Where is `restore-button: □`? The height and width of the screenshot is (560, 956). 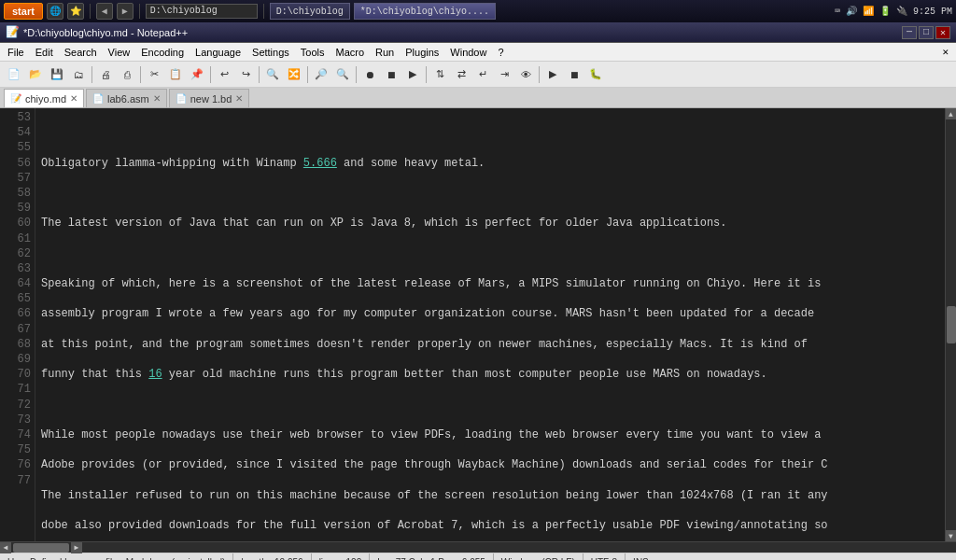 restore-button: □ is located at coordinates (926, 33).